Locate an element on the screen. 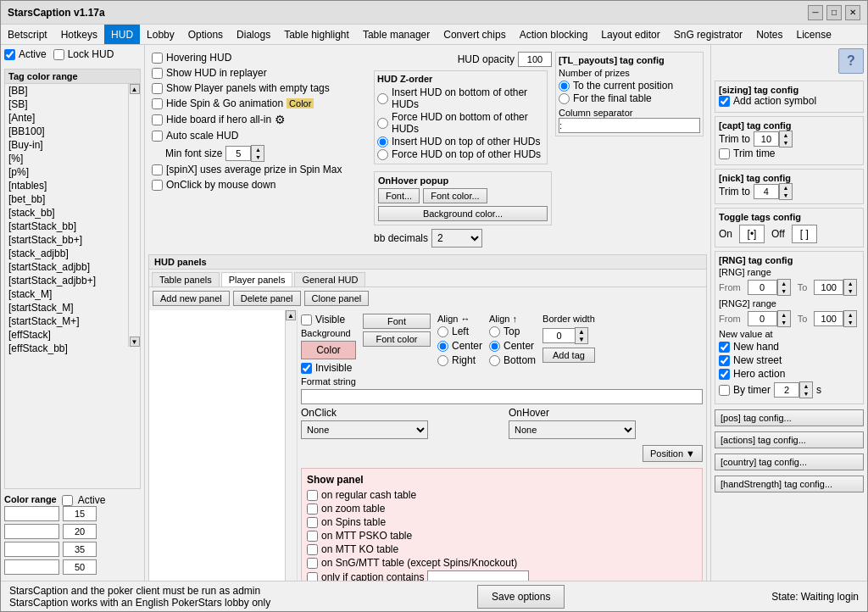 The height and width of the screenshot is (612, 868). menu-convert-chips: Convert chips is located at coordinates (475, 34).